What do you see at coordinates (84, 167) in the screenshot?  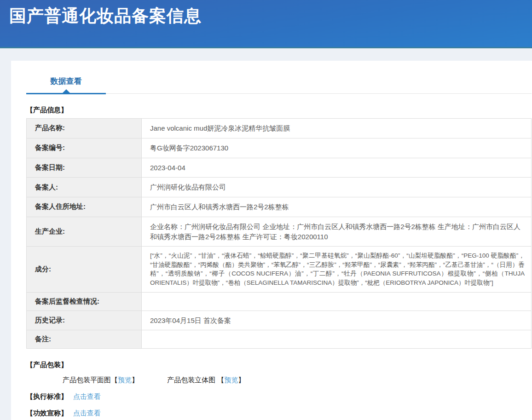 I see `row-label: 备案日期:` at bounding box center [84, 167].